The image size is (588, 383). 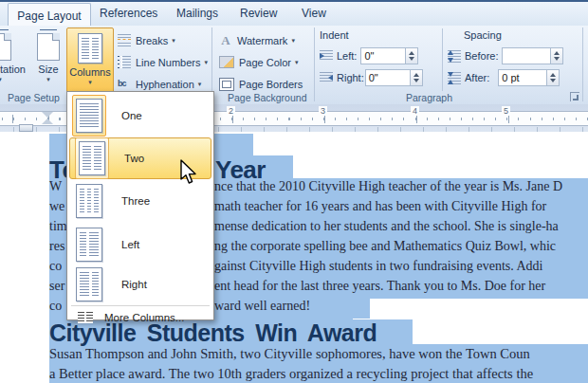 What do you see at coordinates (140, 245) in the screenshot?
I see `menu-item-left: Left` at bounding box center [140, 245].